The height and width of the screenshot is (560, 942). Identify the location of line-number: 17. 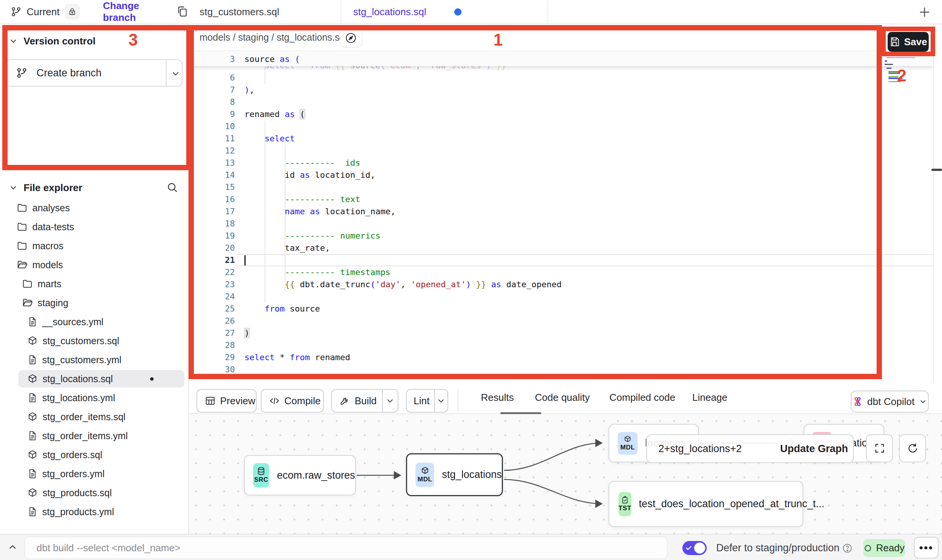
(212, 212).